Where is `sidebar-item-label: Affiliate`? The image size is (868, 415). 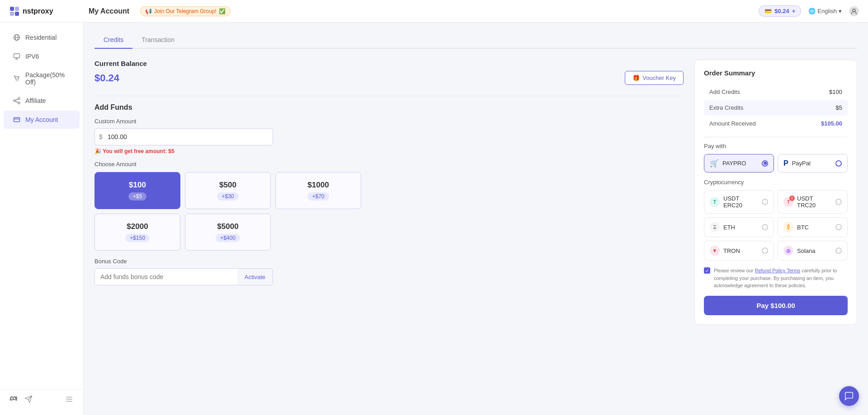 sidebar-item-label: Affiliate is located at coordinates (36, 101).